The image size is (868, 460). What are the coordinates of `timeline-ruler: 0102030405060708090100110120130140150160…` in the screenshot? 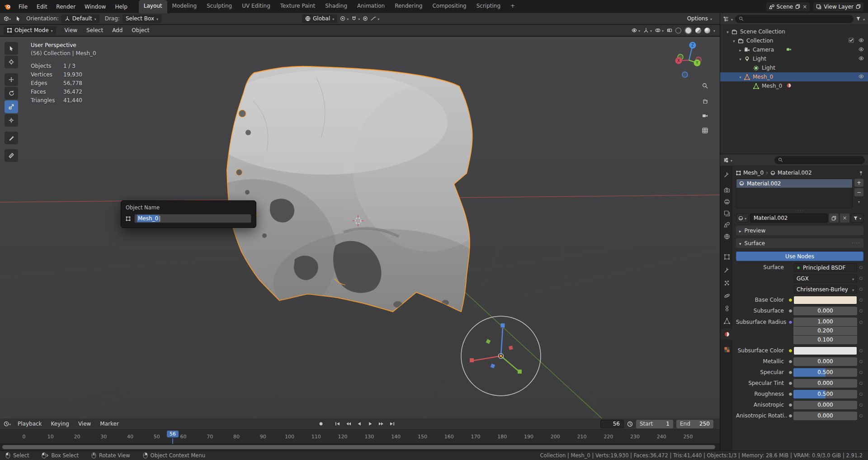 It's located at (360, 437).